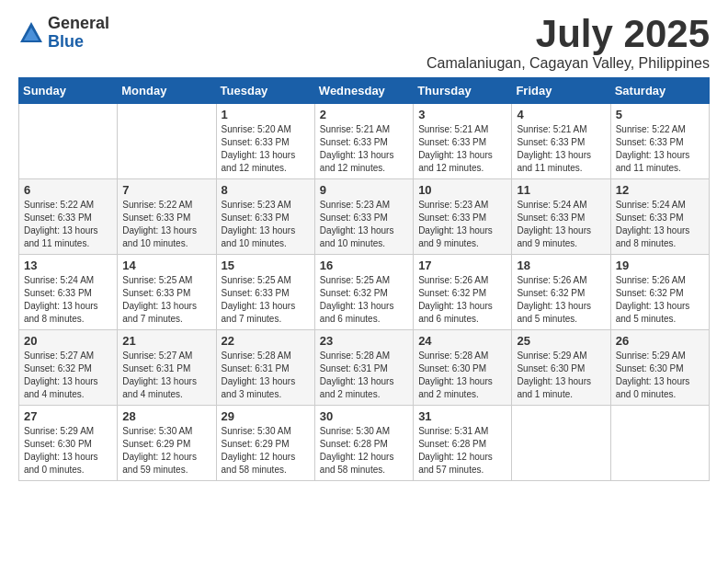 Image resolution: width=728 pixels, height=563 pixels. I want to click on weekday-header-friday: Friday, so click(561, 91).